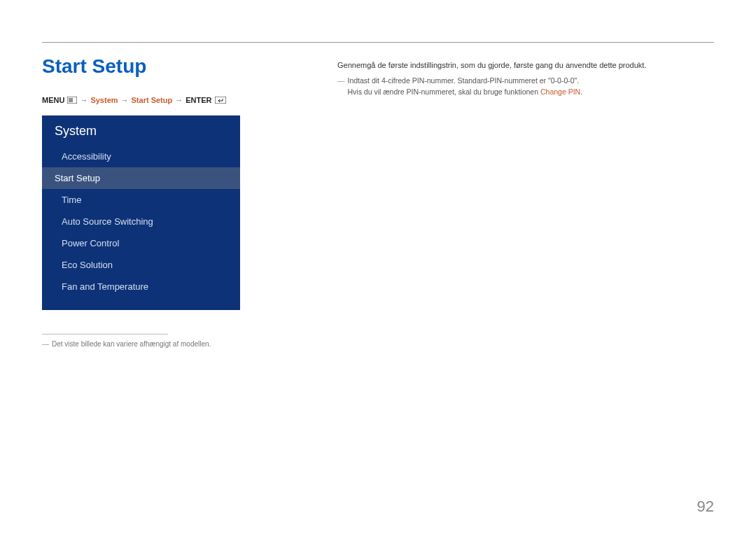 The width and height of the screenshot is (756, 534). I want to click on right-intro-text: Gennemgå de første indstillingstrin, som…, so click(526, 66).